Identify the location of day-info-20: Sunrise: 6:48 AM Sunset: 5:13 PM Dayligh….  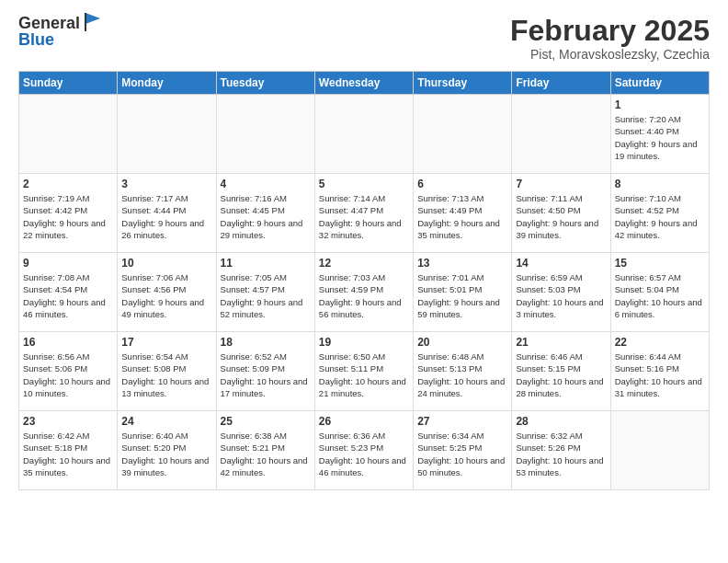
(462, 375).